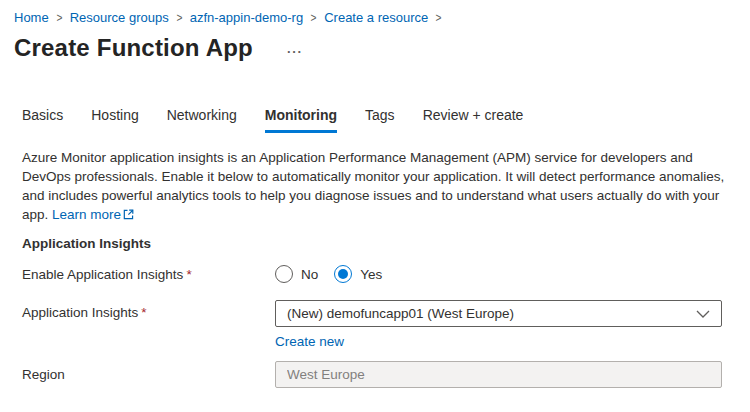 Image resolution: width=750 pixels, height=412 pixels. I want to click on breadcrumb: Home > Resource groups > azfn-appin-demo…, so click(375, 12).